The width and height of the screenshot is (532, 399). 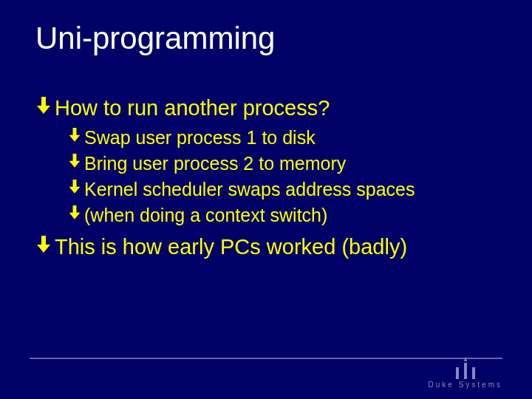 I want to click on bullet-level1: How to run another process?, so click(x=284, y=108).